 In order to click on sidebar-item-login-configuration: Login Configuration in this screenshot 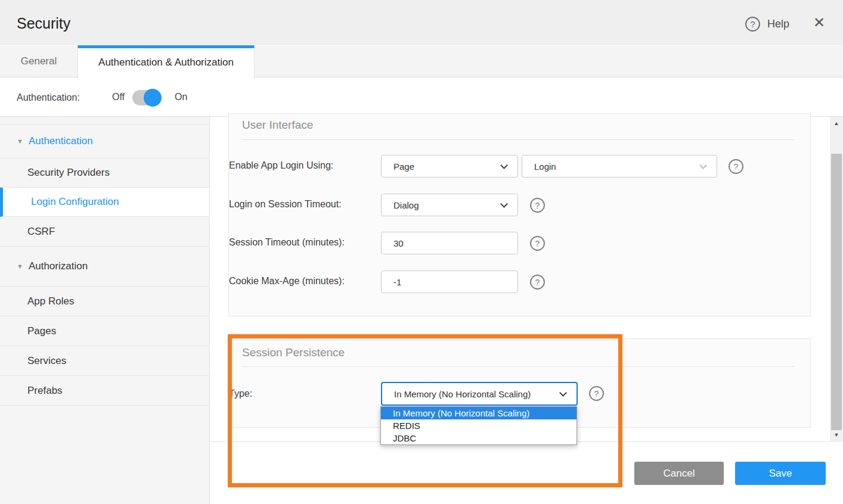, I will do `click(105, 203)`.